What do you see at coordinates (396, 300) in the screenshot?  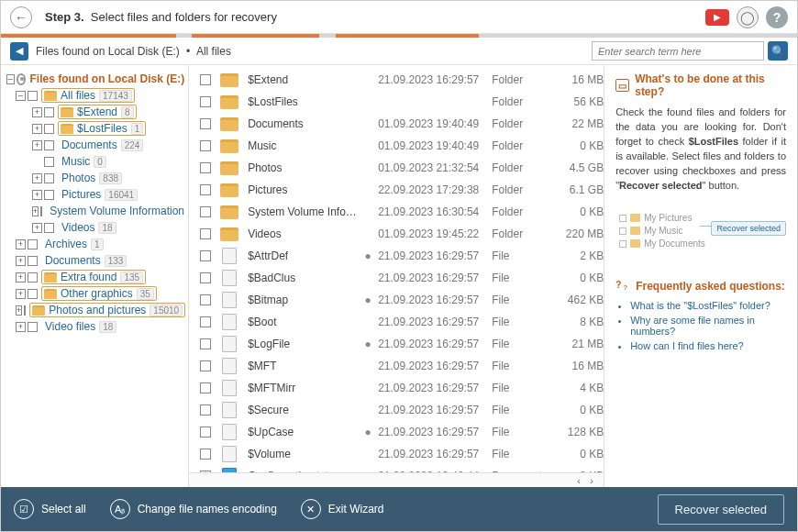 I see `file-row: $Bitmap●21.09.2023 16:29:57File462 KB` at bounding box center [396, 300].